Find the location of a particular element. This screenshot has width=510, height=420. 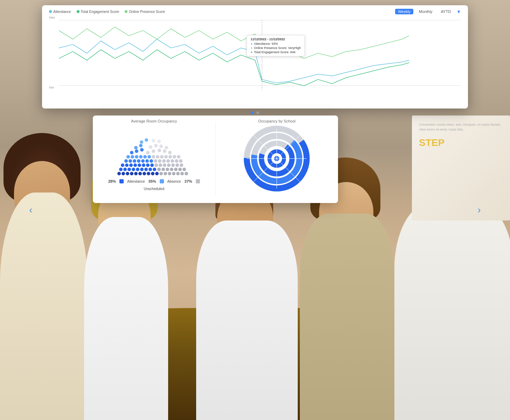

carousel-next-button: › is located at coordinates (479, 210).